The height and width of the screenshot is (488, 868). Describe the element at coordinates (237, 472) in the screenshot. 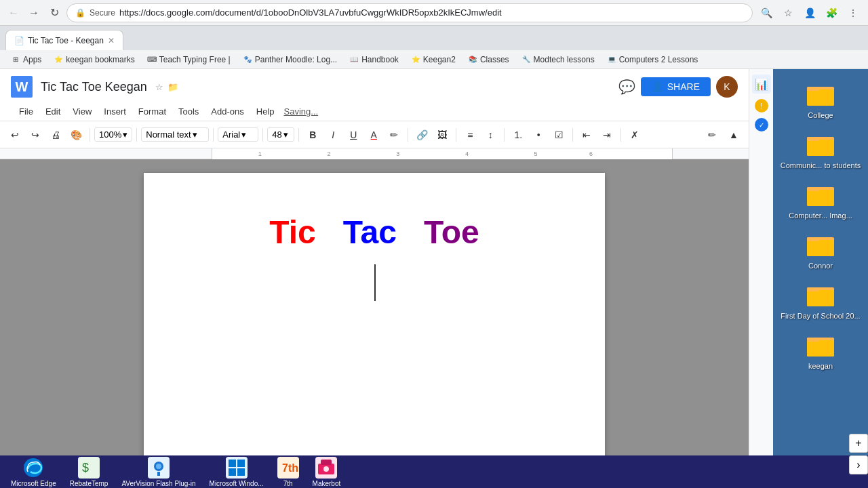

I see `taskbar-windows: Microsoft Windo...` at that location.